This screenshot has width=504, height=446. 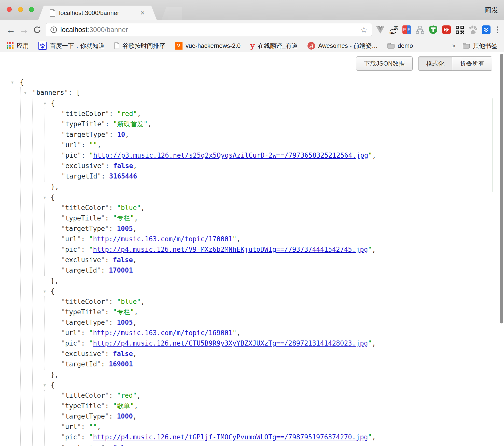 I want to click on tab-close-icon: ×, so click(x=143, y=13).